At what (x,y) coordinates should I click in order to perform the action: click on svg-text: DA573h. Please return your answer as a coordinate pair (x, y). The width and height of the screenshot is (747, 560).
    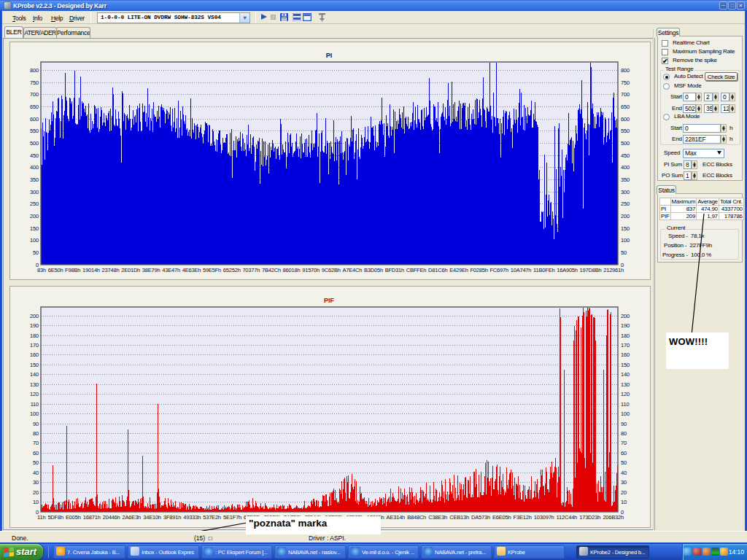
    Looking at the image, I should click on (481, 518).